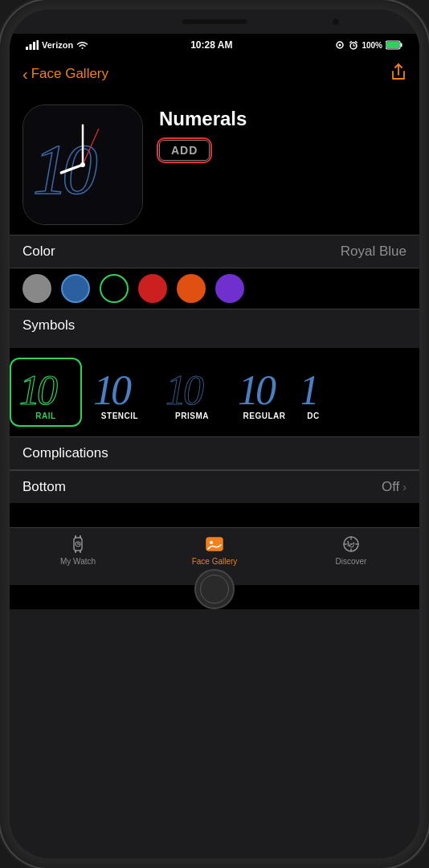 The image size is (429, 868). What do you see at coordinates (214, 252) in the screenshot?
I see `color-section-header: Color Royal Blue` at bounding box center [214, 252].